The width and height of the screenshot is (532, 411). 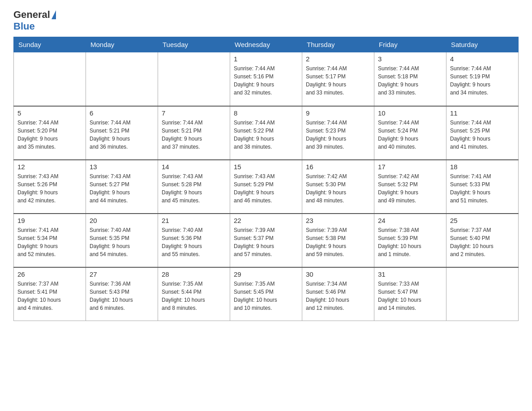 What do you see at coordinates (266, 133) in the screenshot?
I see `calendar-cell: 8Sunrise: 7:44 AM Sunset: 5:22 PM Daylig…` at bounding box center [266, 133].